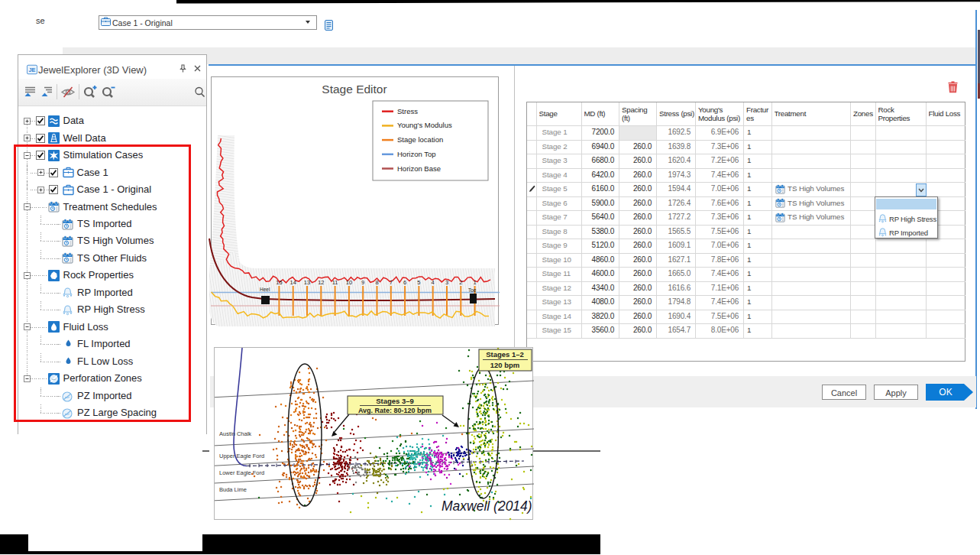 This screenshot has width=980, height=555. Describe the element at coordinates (505, 355) in the screenshot. I see `svg-text: Stages 1–2` at that location.